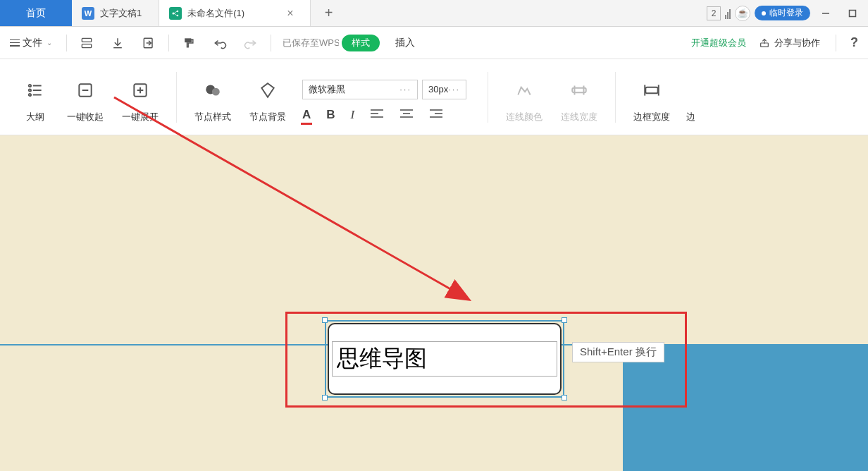 This screenshot has height=471, width=868. I want to click on file-menu: 文件 ⌄, so click(31, 43).